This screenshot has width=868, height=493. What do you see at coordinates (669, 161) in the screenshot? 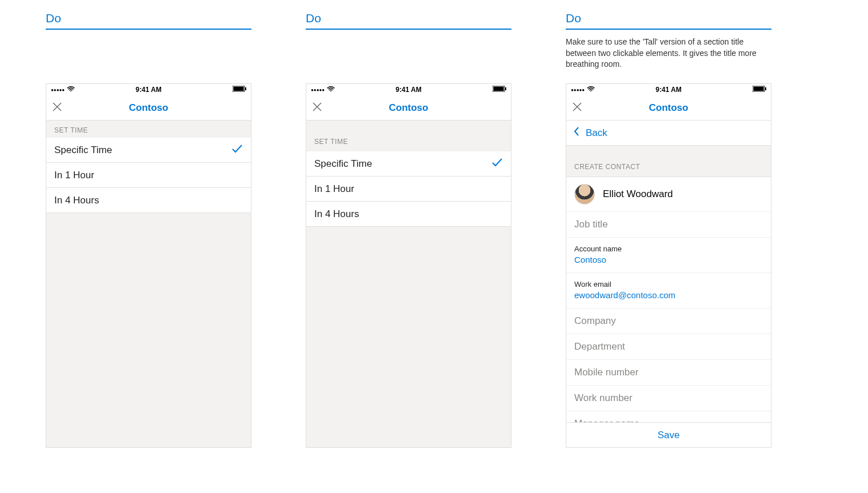
I see `section-header-create-contact: CREATE CONTACT` at bounding box center [669, 161].